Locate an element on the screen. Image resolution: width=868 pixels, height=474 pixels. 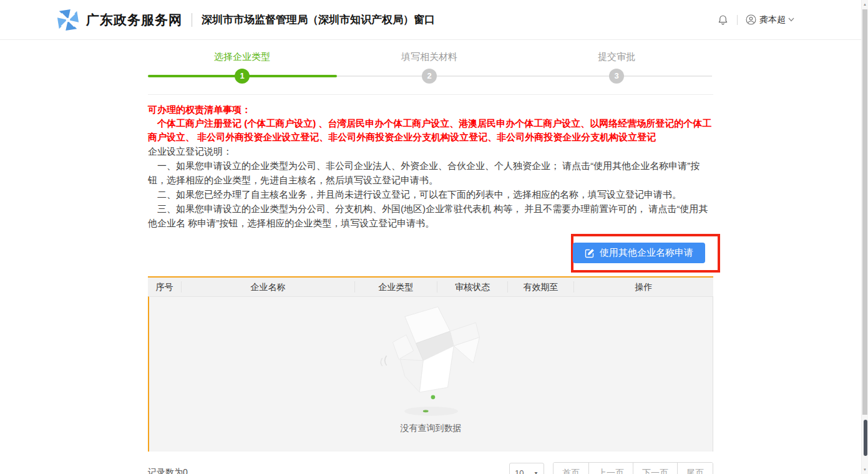
edit-icon is located at coordinates (590, 253).